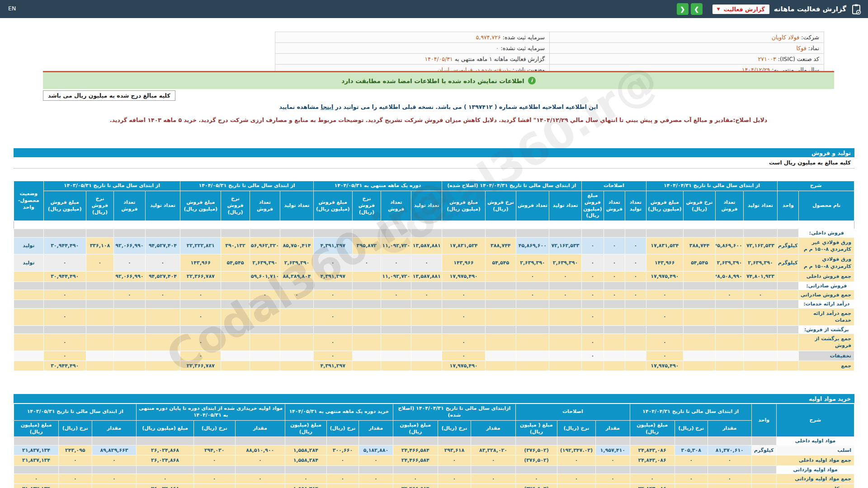 The width and height of the screenshot is (868, 488). I want to click on value-cell: ۹۲,۰۶۶,۹۹۰, so click(130, 277).